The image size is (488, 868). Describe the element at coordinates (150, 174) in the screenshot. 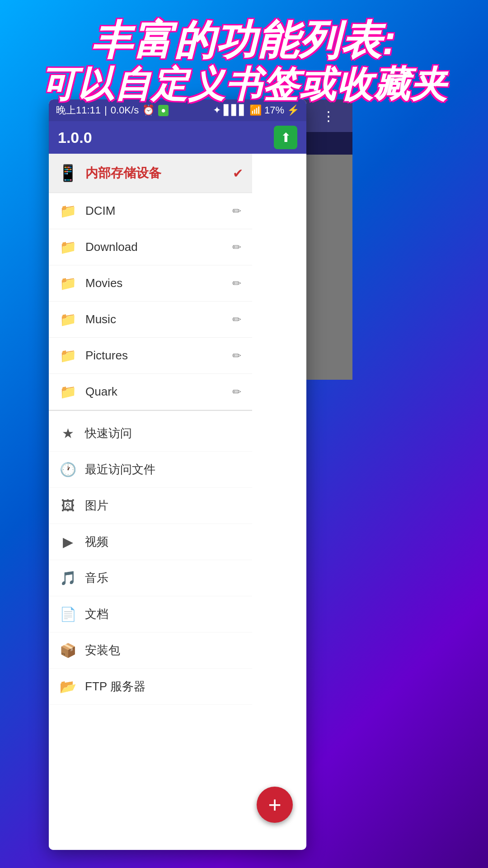

I see `storage-header: 📱 内部存储设备 ✔` at that location.